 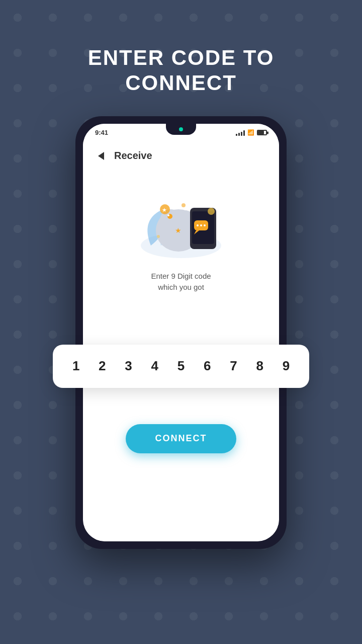 What do you see at coordinates (181, 439) in the screenshot?
I see `connect-button: CONNECT` at bounding box center [181, 439].